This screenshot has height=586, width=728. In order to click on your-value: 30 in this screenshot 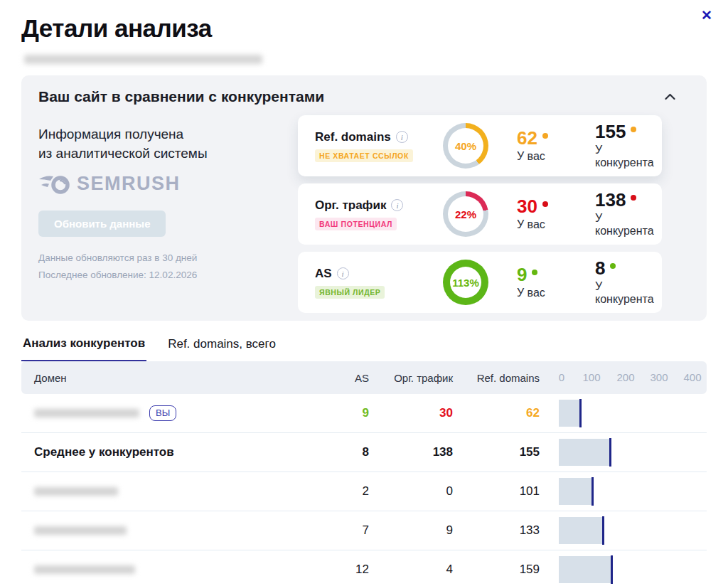, I will do `click(528, 206)`.